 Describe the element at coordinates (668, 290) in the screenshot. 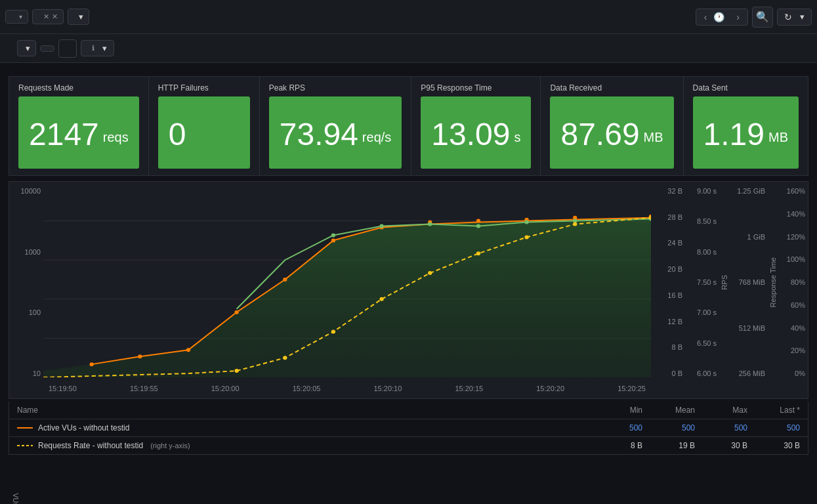

I see `y-data-axis: 32 B 28 B 24 B 20 B 16 B 12 B 8 B 0 B` at that location.